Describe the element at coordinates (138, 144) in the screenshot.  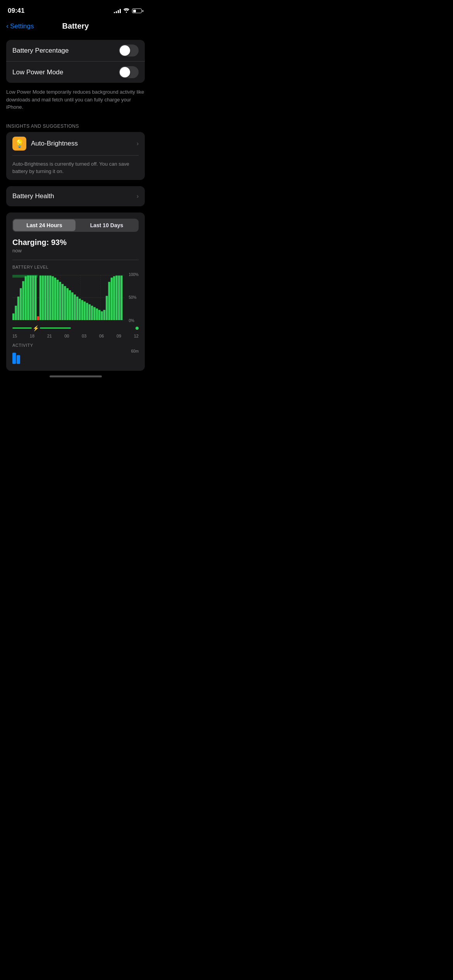
I see `chevron-right-icon: ›` at that location.